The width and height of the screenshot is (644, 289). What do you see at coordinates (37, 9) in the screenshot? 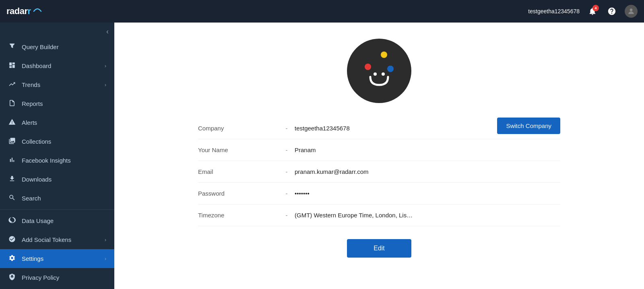
I see `logo-arc-icon` at bounding box center [37, 9].